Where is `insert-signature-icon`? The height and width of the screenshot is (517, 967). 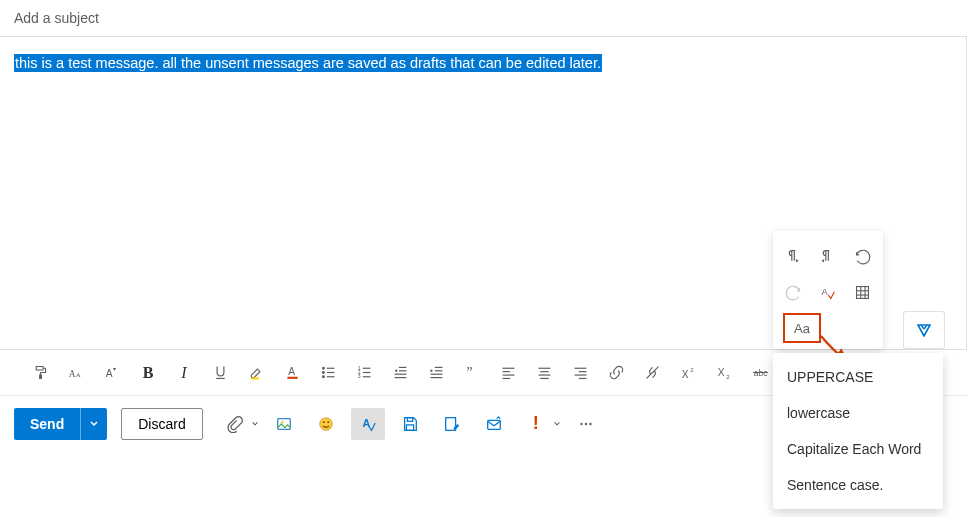
insert-signature-icon is located at coordinates (452, 424).